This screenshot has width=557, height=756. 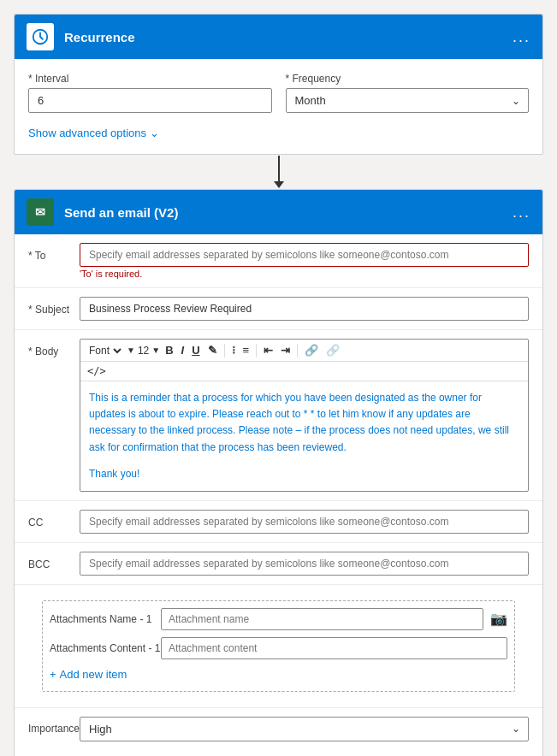 I want to click on frequency-group: * Frequency Minute Hour Day Week Month Y…, so click(x=407, y=92).